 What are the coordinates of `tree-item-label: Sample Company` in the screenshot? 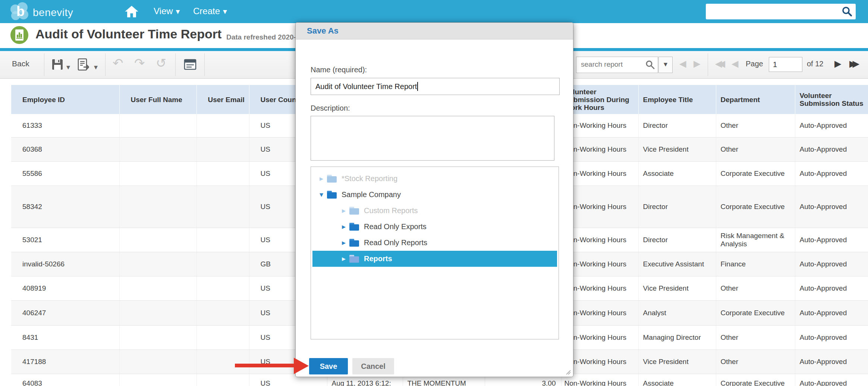 It's located at (371, 194).